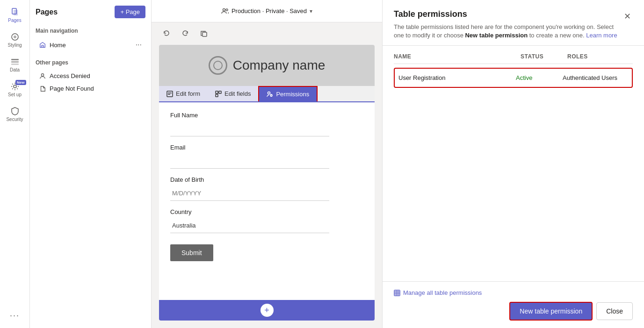  Describe the element at coordinates (267, 124) in the screenshot. I see `field-full-name: Full Name` at that location.